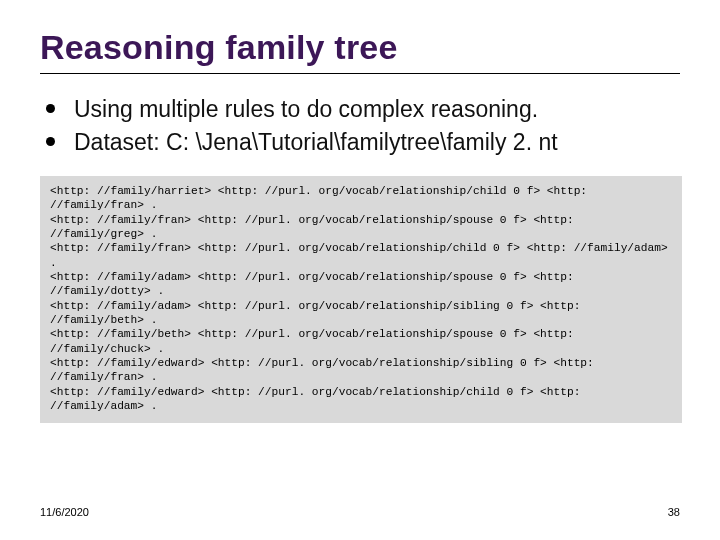 The image size is (720, 540). I want to click on footer-date: 11/6/2020, so click(64, 512).